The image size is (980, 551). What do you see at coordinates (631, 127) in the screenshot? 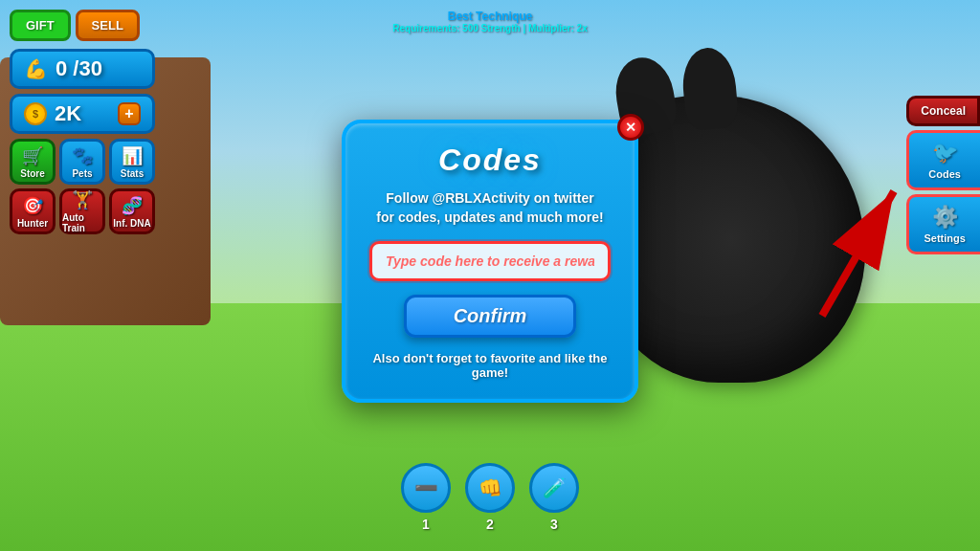
I see `close-button: ✕` at bounding box center [631, 127].